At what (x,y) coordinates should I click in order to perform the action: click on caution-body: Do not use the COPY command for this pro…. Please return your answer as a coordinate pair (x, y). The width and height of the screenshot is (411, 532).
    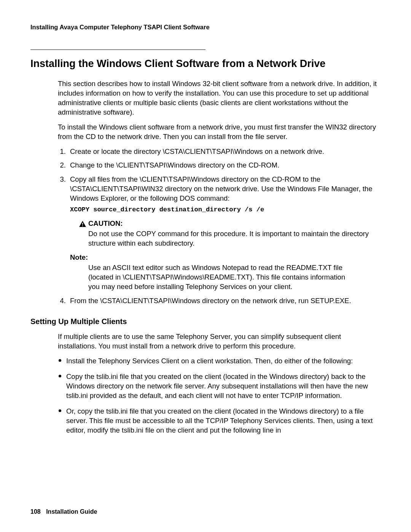
    Looking at the image, I should click on (234, 239).